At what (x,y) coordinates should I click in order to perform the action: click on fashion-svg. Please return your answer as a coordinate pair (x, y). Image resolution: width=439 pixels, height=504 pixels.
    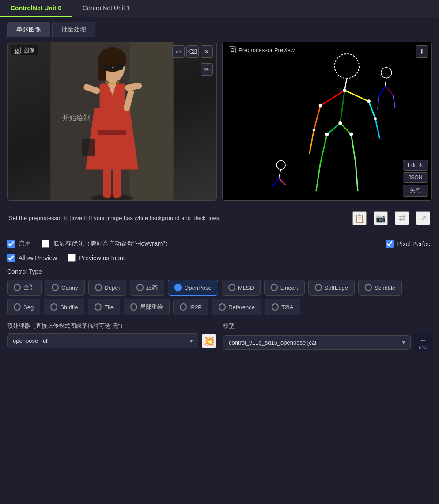
    Looking at the image, I should click on (112, 121).